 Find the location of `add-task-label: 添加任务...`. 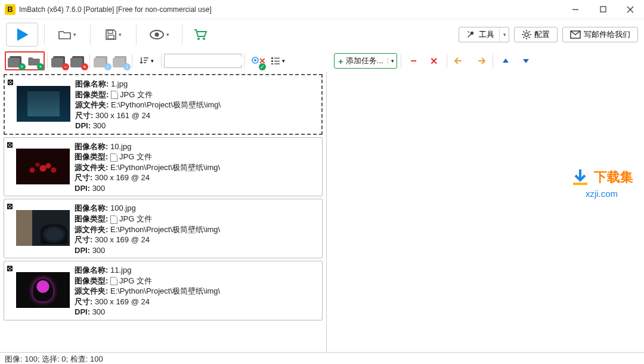

add-task-label: 添加任务... is located at coordinates (365, 61).